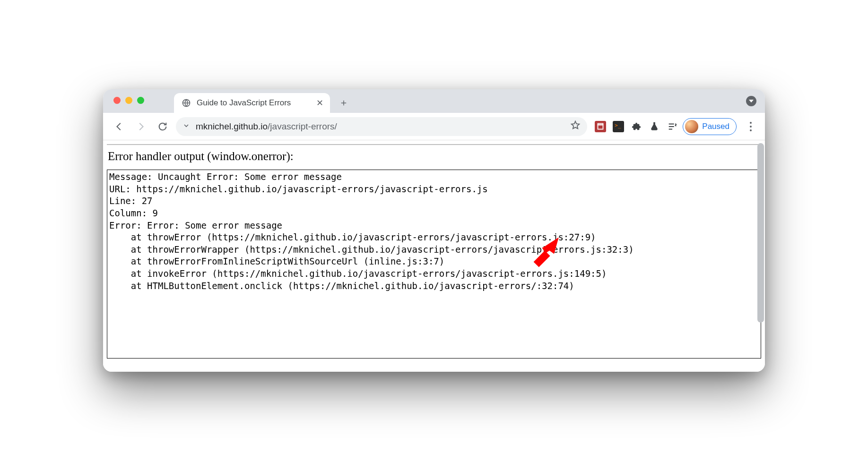 Image resolution: width=868 pixels, height=461 pixels. I want to click on extension-icons, so click(636, 127).